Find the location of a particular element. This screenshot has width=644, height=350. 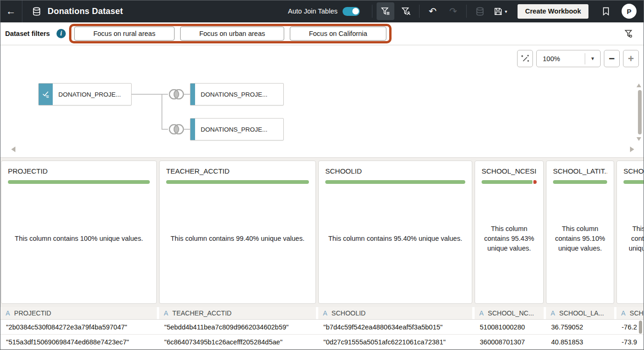

quality-text: This column contains ...% unique values. is located at coordinates (634, 241).